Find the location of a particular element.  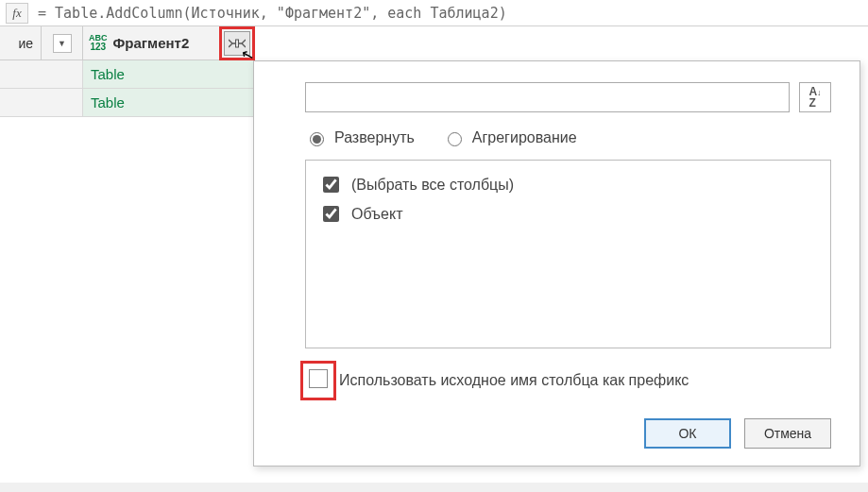

popup-search-row: A↓Z is located at coordinates (569, 97).